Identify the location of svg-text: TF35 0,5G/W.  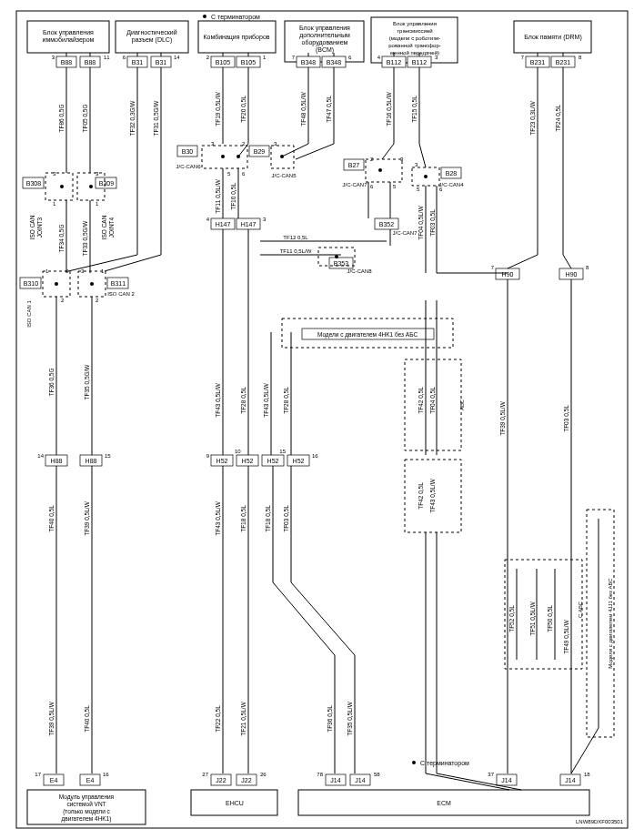
(87, 382).